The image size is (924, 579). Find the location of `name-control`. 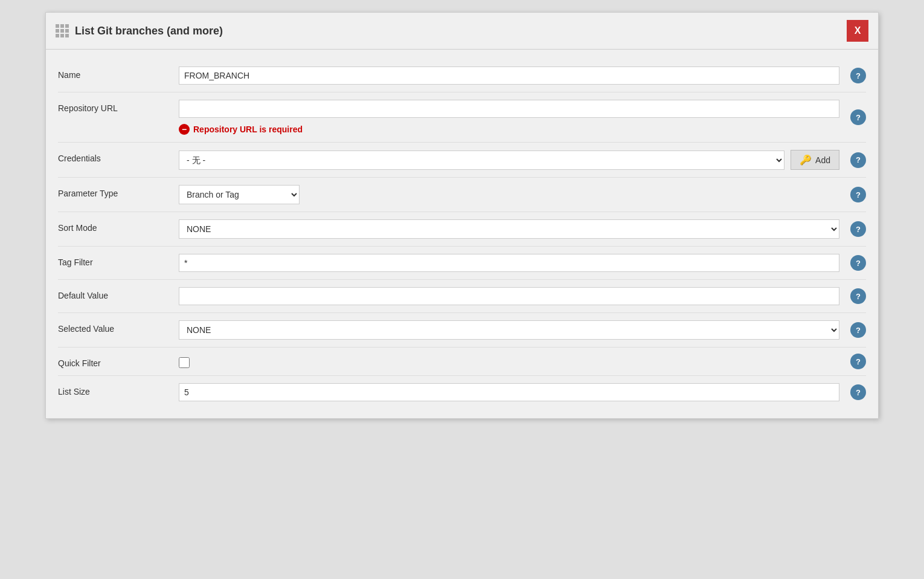

name-control is located at coordinates (509, 76).